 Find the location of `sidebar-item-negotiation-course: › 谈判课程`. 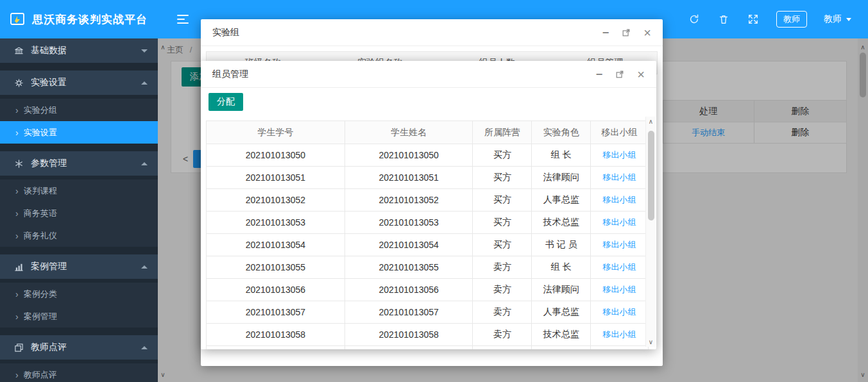

sidebar-item-negotiation-course: › 谈判课程 is located at coordinates (79, 191).